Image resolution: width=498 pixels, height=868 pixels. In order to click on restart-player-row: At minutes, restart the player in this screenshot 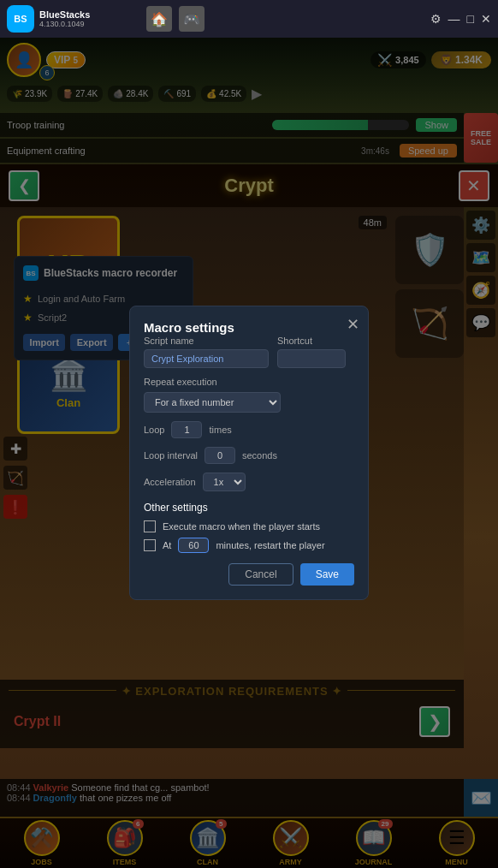, I will do `click(249, 545)`.